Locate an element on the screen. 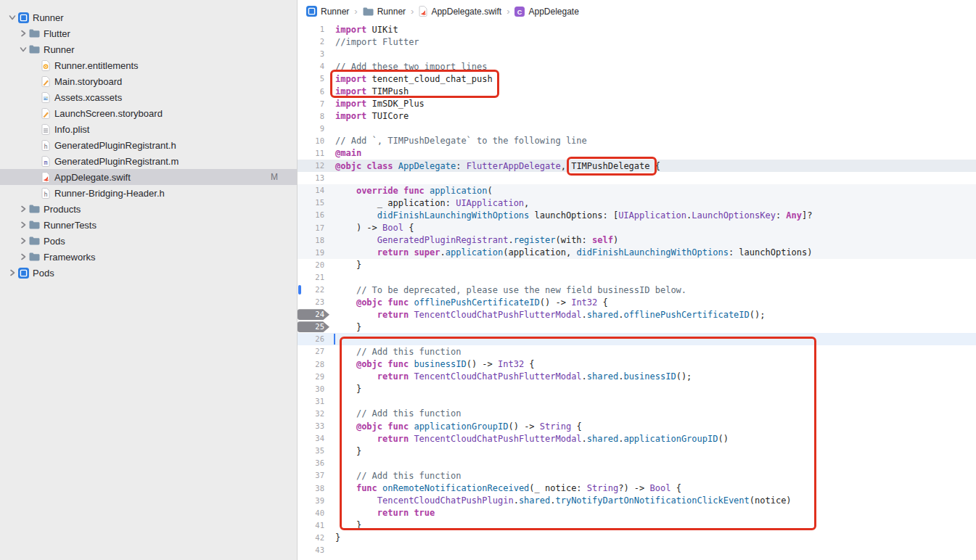 Image resolution: width=976 pixels, height=560 pixels. code-line-2: 2//import Flutter is located at coordinates (637, 42).